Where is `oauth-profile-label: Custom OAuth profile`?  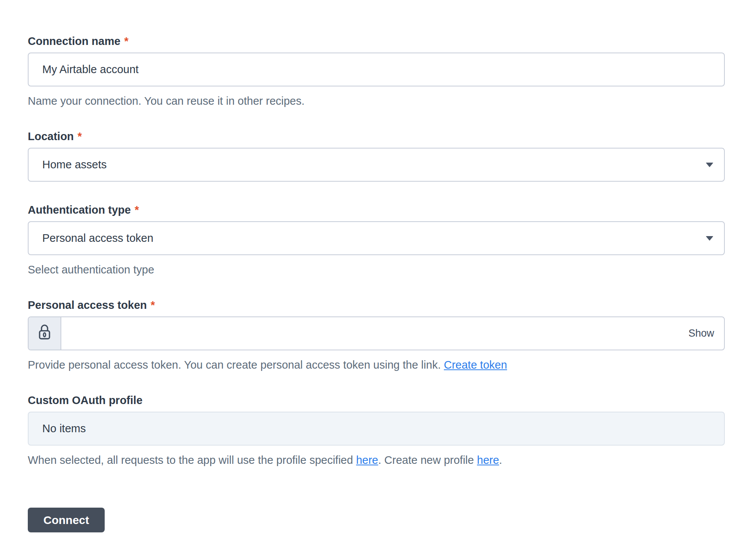
oauth-profile-label: Custom OAuth profile is located at coordinates (376, 401).